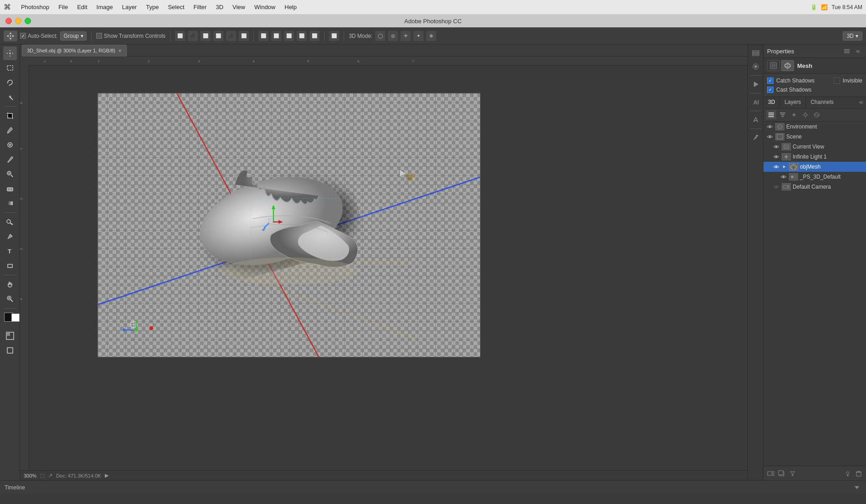 The height and width of the screenshot is (504, 866). What do you see at coordinates (10, 266) in the screenshot?
I see `shape-tool` at bounding box center [10, 266].